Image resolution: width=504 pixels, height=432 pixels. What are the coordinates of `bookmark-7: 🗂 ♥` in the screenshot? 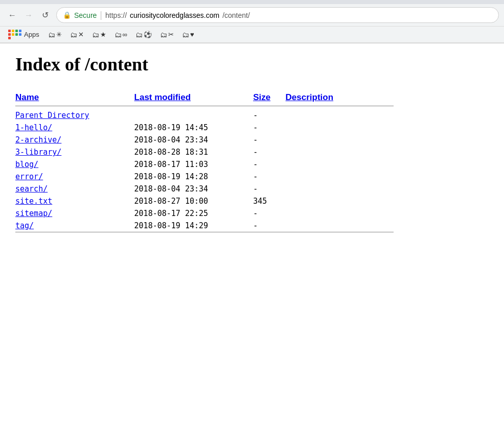 It's located at (188, 35).